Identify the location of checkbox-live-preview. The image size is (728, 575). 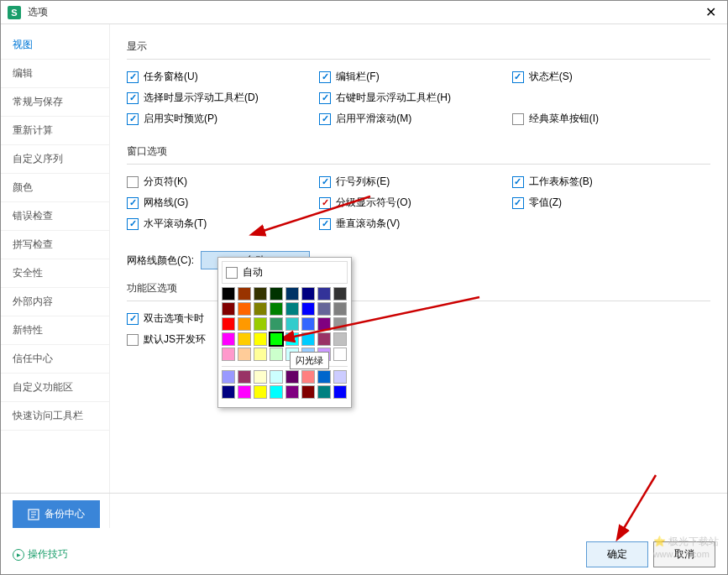
(133, 119).